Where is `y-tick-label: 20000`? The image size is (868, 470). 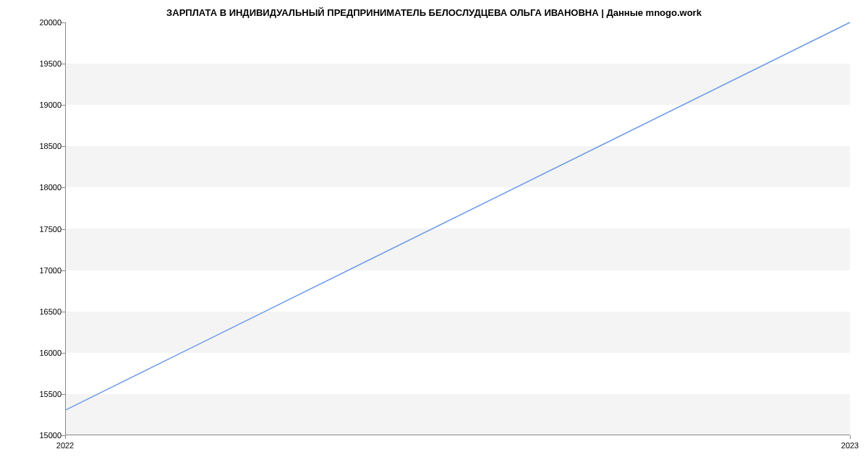
y-tick-label: 20000 is located at coordinates (43, 22).